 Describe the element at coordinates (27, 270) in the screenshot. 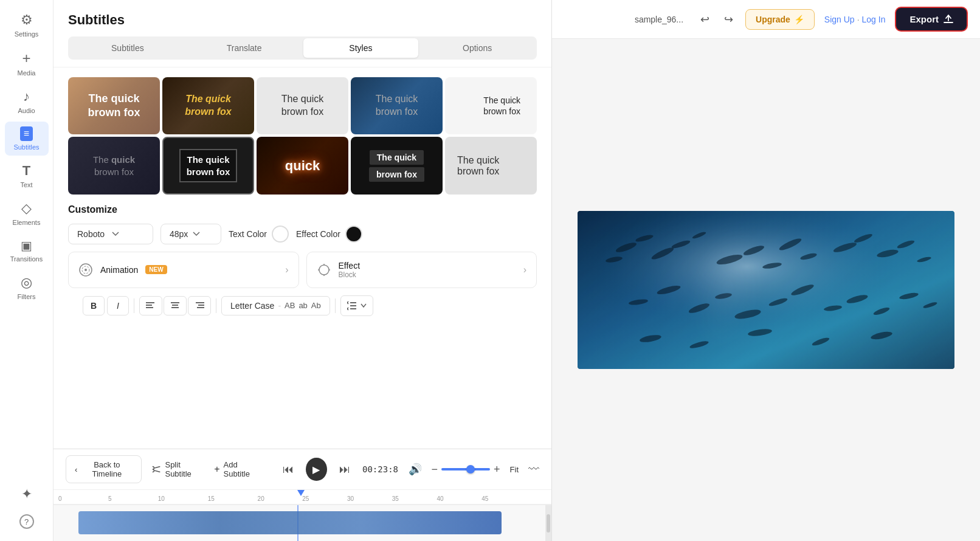

I see `sidebar: ⚙ Settings + Media ♪ Audio ≡ Subtitles T…` at that location.